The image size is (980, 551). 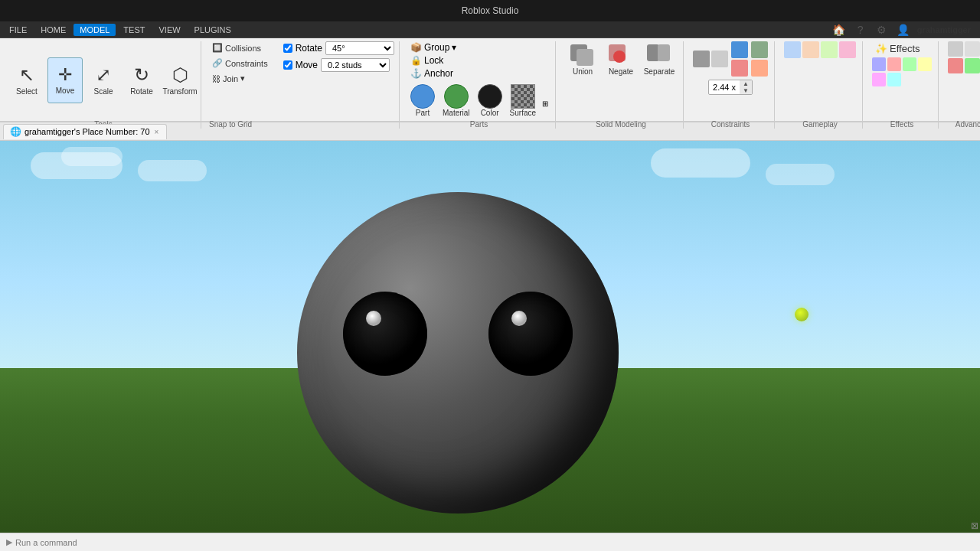 I want to click on collisions-snap-inner: 🔲 Collisions 🔗 Constraints ⛓ Join ▾, so click(x=302, y=63).